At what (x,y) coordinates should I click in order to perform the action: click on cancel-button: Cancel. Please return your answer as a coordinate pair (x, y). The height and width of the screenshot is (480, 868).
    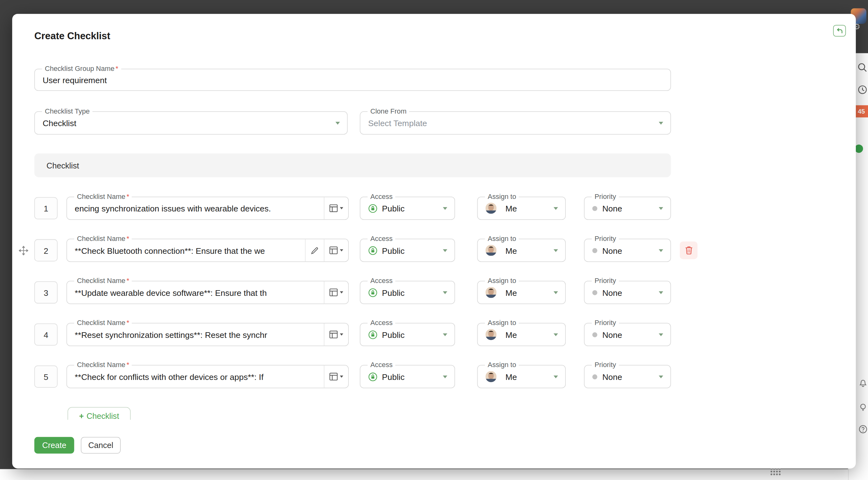
    Looking at the image, I should click on (101, 445).